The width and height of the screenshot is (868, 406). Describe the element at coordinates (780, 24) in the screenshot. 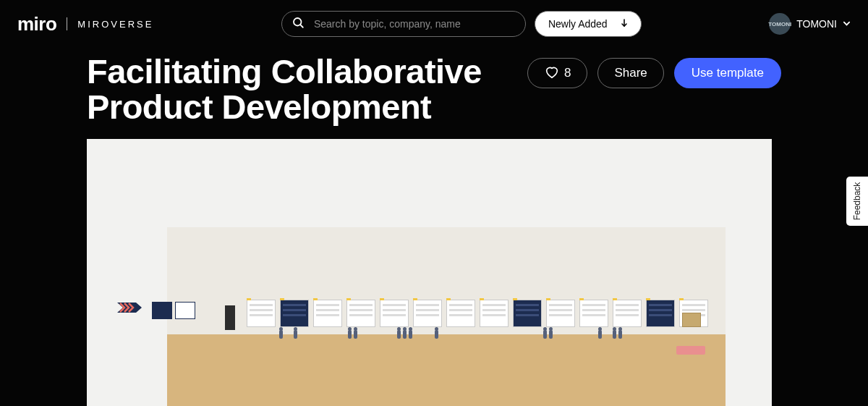

I see `avatar: TOMONI` at that location.